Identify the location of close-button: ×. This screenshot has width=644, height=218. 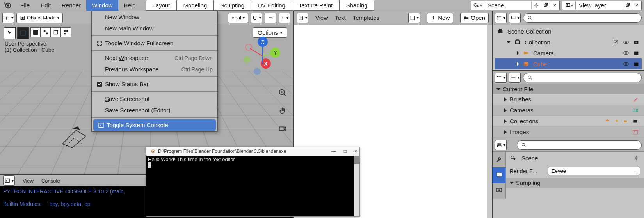
(356, 151).